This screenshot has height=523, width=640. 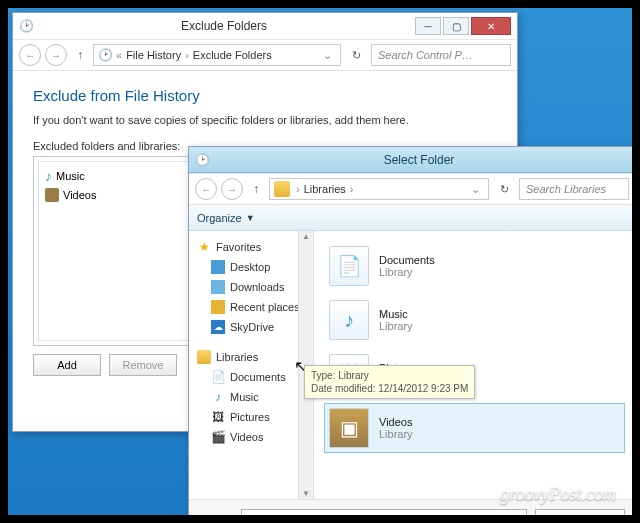 What do you see at coordinates (218, 417) in the screenshot?
I see `pictures-icon: 🖼` at bounding box center [218, 417].